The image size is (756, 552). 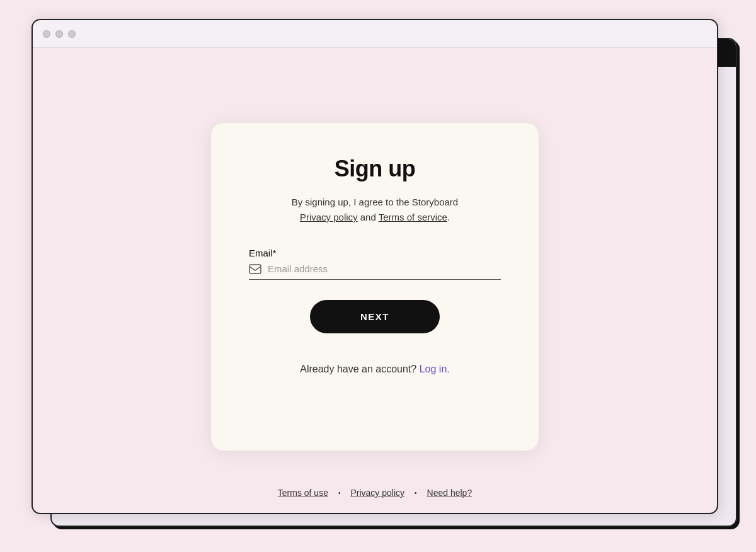 I want to click on login-prompt-text: Already have an account?, so click(x=358, y=369).